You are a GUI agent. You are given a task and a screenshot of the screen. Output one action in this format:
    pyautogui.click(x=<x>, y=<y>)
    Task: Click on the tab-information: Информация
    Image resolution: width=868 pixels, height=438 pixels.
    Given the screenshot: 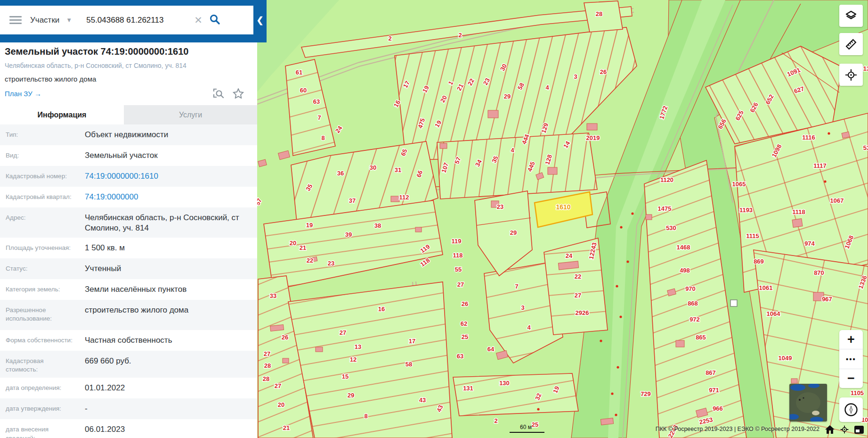 What is the action you would take?
    pyautogui.click(x=62, y=115)
    